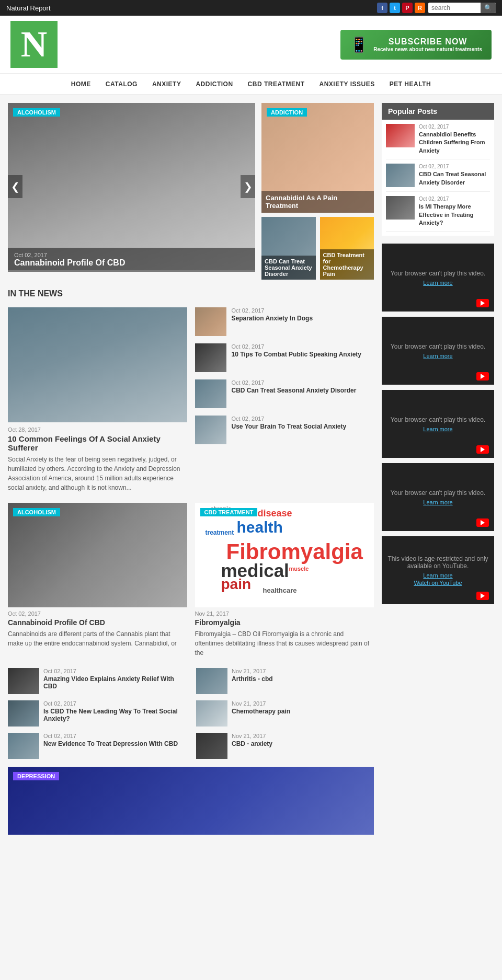 This screenshot has width=502, height=980. Describe the element at coordinates (297, 354) in the screenshot. I see `news-item-title-2: 10 Tips To Combat Public Speaking Anxiet…` at that location.